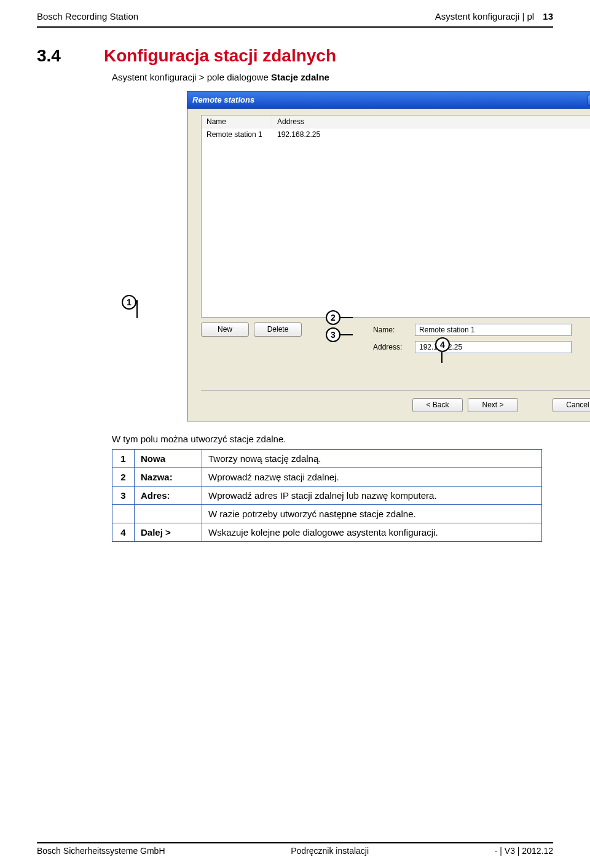 The image size is (590, 868). I want to click on list-item-name: Remote station 1, so click(237, 135).